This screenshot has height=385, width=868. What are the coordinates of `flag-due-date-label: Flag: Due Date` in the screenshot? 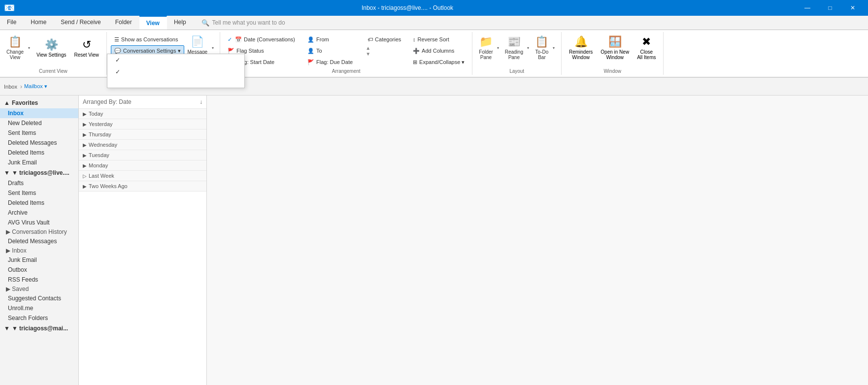 It's located at (334, 62).